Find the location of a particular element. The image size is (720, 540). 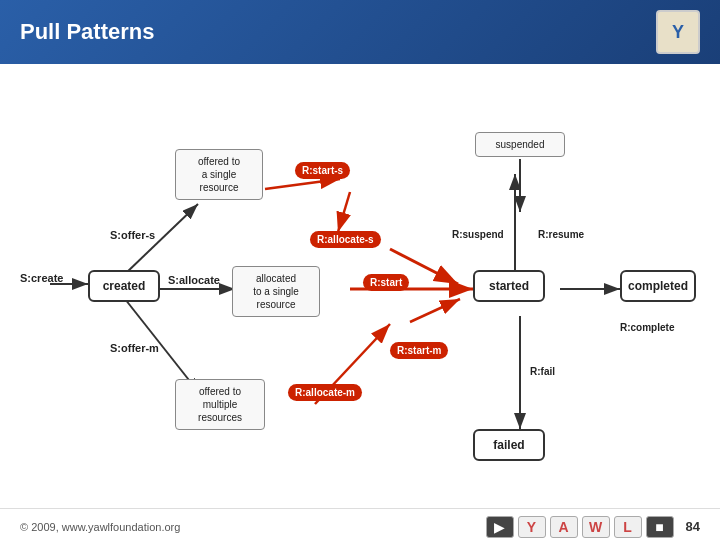

play-button: ▶ is located at coordinates (500, 527).